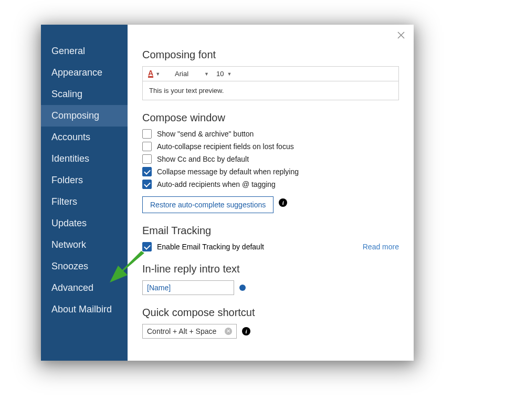 The image size is (505, 420). Describe the element at coordinates (190, 331) in the screenshot. I see `shortcut-input: Control + Alt + Space ✕` at that location.